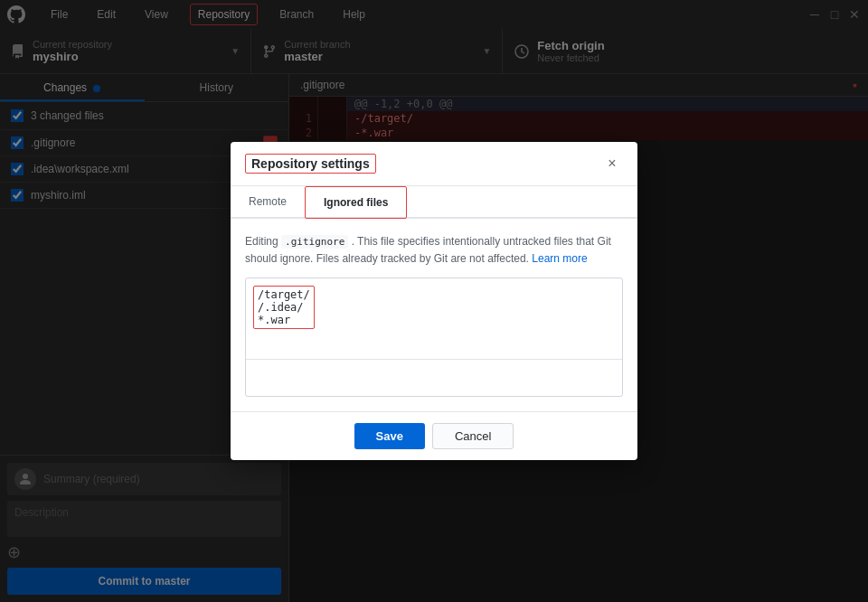 This screenshot has width=868, height=602. What do you see at coordinates (434, 249) in the screenshot?
I see `modal-description: Editing .gitignore . This file specifies…` at bounding box center [434, 249].